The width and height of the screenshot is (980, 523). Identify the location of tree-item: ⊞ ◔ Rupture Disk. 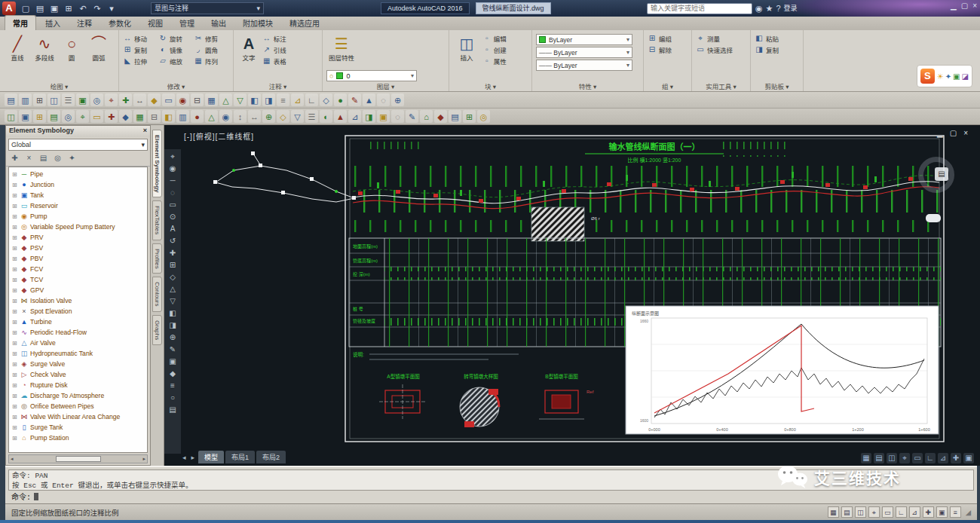
(78, 385).